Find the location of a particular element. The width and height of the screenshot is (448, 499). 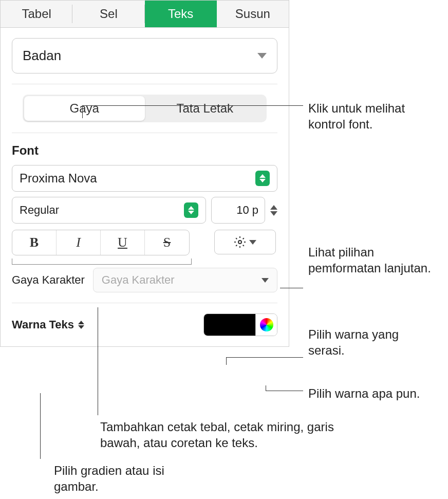

gear-icon is located at coordinates (240, 242).